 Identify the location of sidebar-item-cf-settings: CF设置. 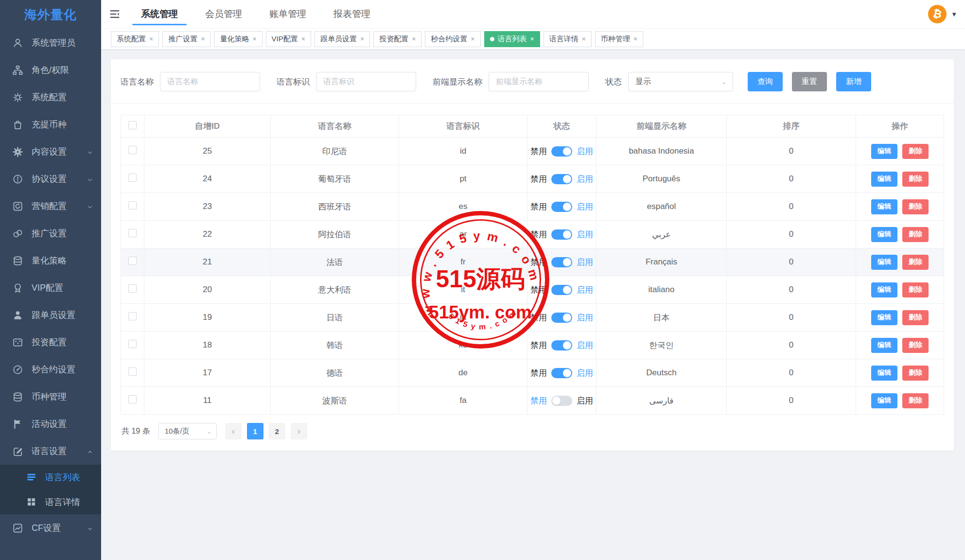
(51, 528).